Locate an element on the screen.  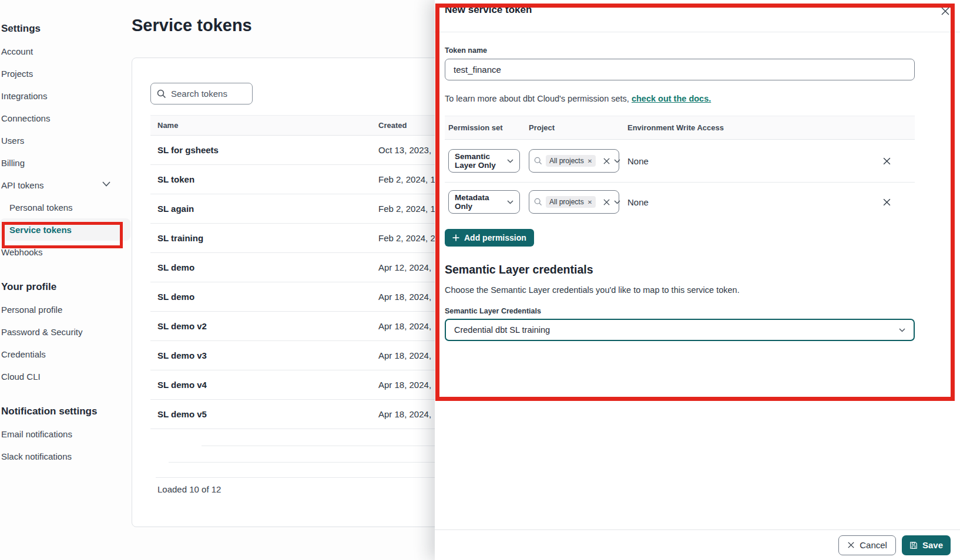
sidebar-item-cloud-cli: Cloud CLI is located at coordinates (65, 376).